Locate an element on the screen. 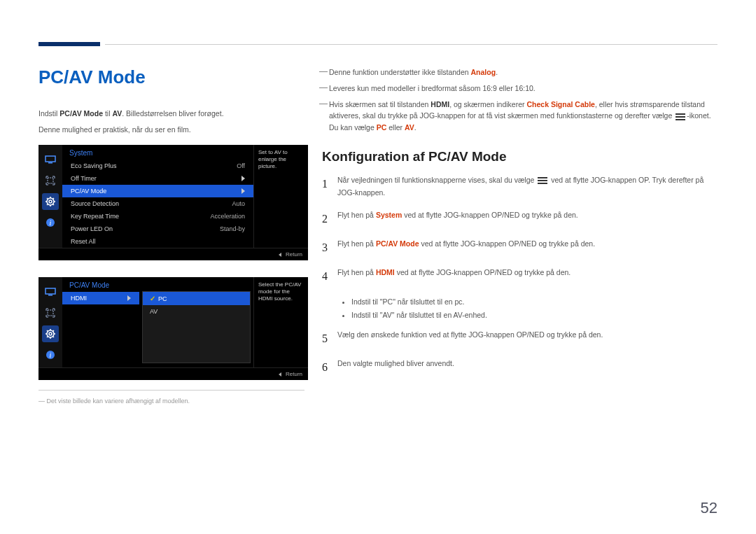 The height and width of the screenshot is (534, 756). option-label: PC is located at coordinates (162, 299).